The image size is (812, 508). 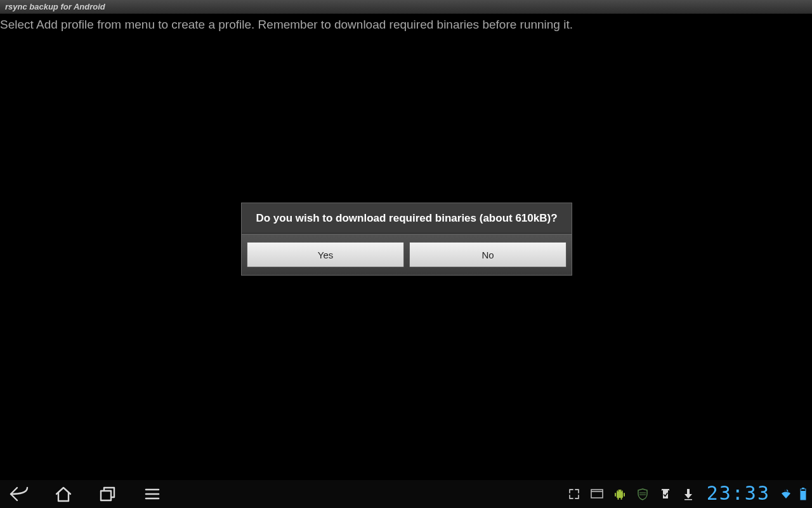 I want to click on android-icon, so click(x=620, y=494).